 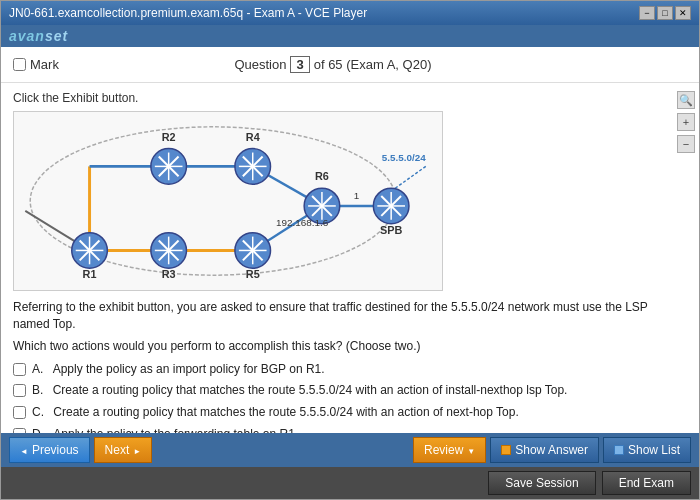 I want to click on window-title: JN0-661.examcollection.premium.exam.65q …, so click(x=188, y=13).